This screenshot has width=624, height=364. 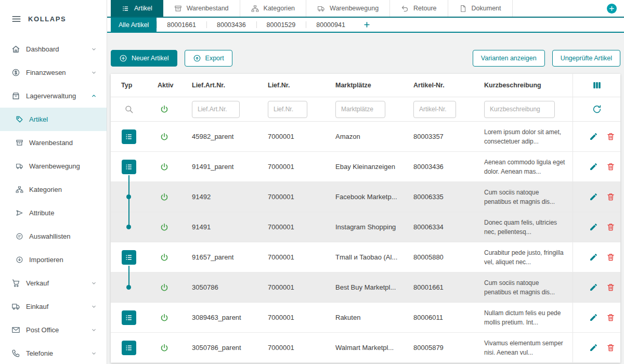 I want to click on sidebar-item-label: Artikel, so click(x=38, y=120).